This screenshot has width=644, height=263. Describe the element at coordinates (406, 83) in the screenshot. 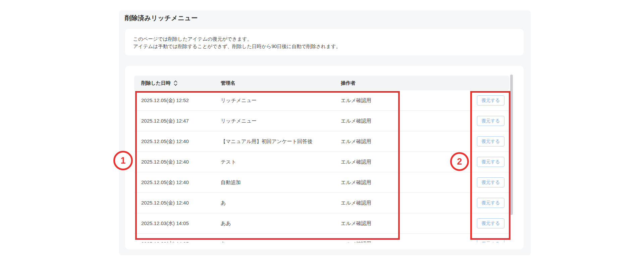

I see `column-header-operator: 操作者` at that location.